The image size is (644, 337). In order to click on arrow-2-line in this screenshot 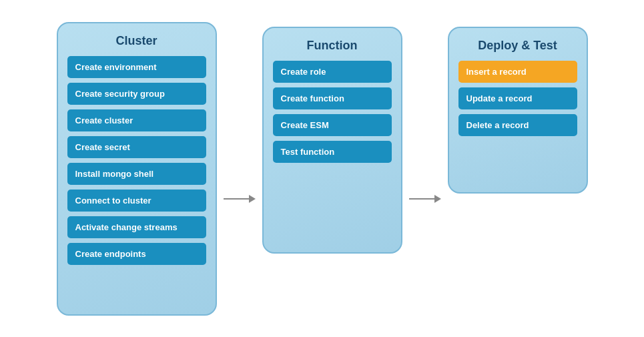, I will do `click(422, 199)`.